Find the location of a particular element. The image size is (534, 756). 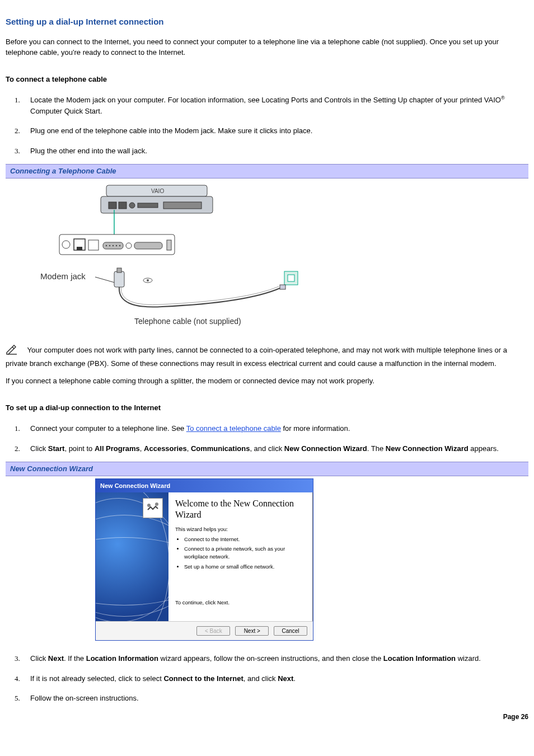

step-text: Plug one end of the telephone cable into… is located at coordinates (171, 131).